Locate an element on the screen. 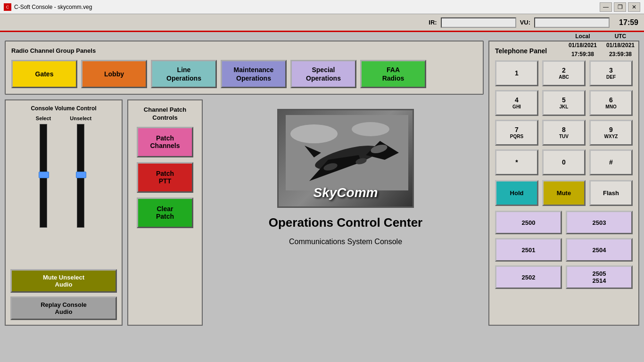  radio-btn-gates: Gates is located at coordinates (44, 74).